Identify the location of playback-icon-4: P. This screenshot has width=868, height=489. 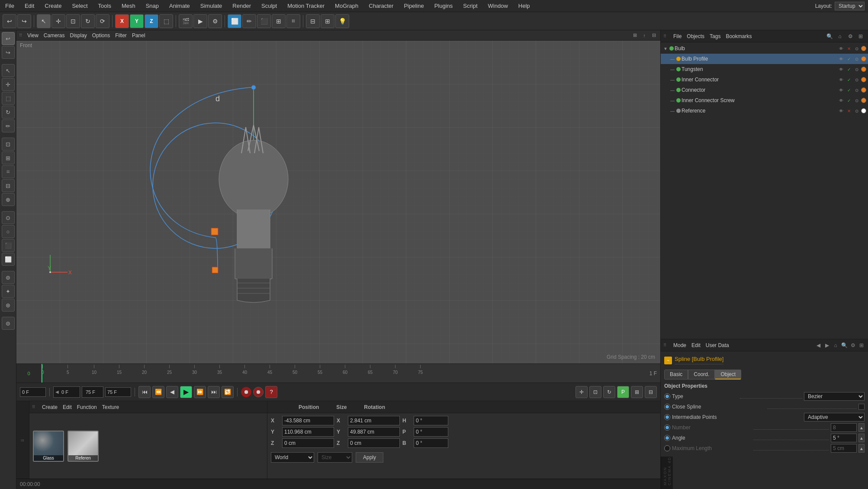
(623, 392).